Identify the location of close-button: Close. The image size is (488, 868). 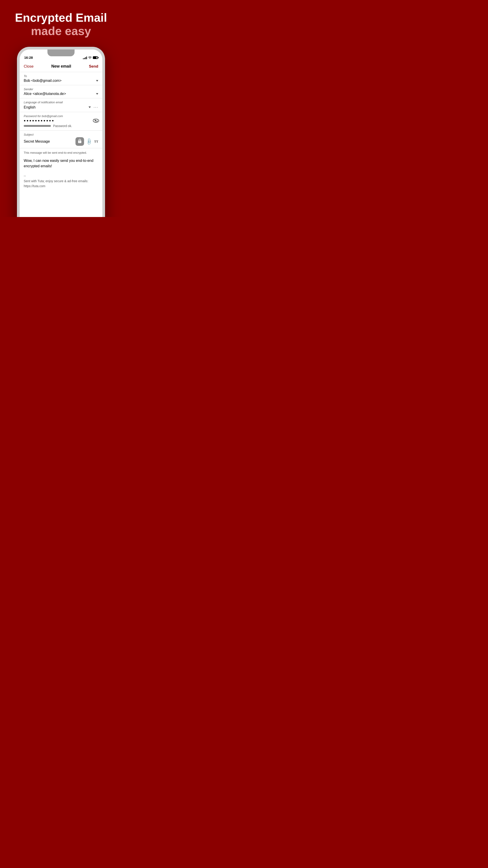
(28, 67).